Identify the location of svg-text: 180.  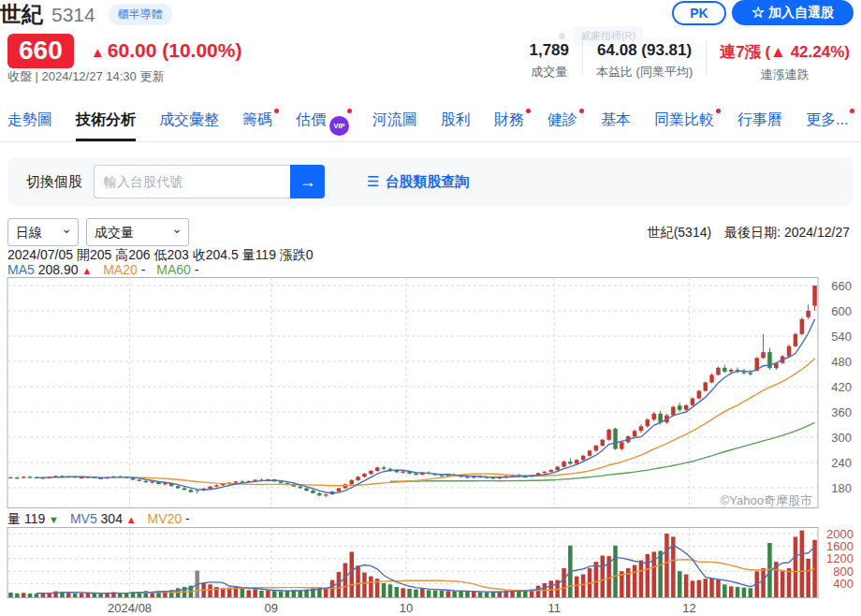
(841, 489).